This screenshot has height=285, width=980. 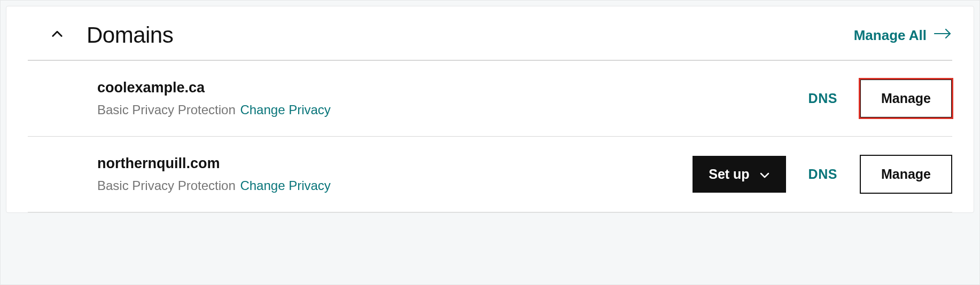 What do you see at coordinates (57, 35) in the screenshot?
I see `chevron-up-icon` at bounding box center [57, 35].